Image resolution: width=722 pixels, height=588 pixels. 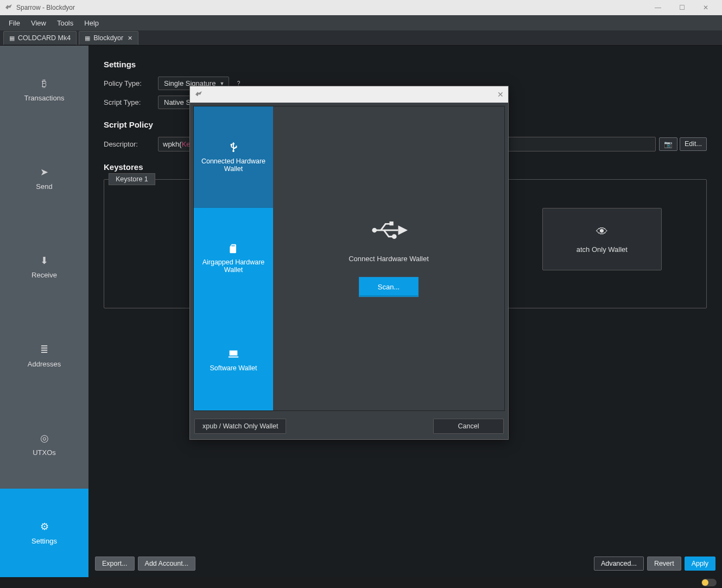 I want to click on modal-heading: Connect Hardware Wallet, so click(x=389, y=258).